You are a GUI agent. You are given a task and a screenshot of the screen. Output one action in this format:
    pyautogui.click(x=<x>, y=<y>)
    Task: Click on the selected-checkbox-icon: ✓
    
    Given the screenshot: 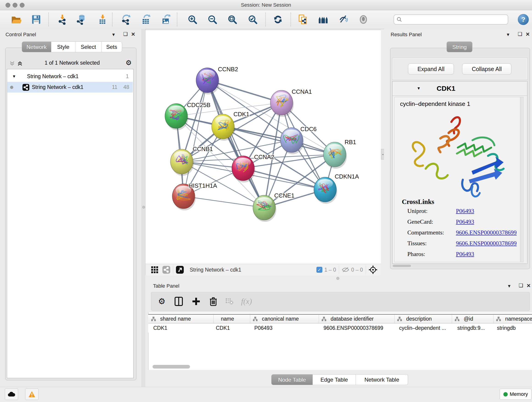 What is the action you would take?
    pyautogui.click(x=319, y=270)
    